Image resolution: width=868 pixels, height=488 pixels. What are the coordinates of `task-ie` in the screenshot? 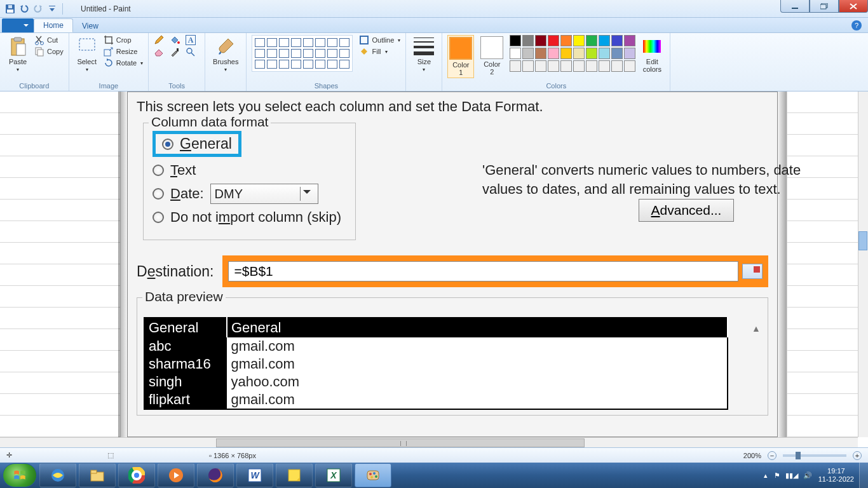 It's located at (58, 475).